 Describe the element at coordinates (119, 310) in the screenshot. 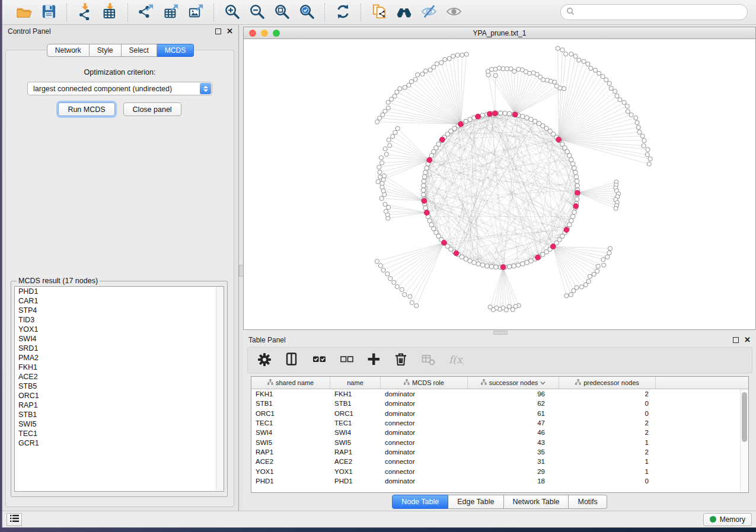

I see `mcds-result-item: STP4` at that location.